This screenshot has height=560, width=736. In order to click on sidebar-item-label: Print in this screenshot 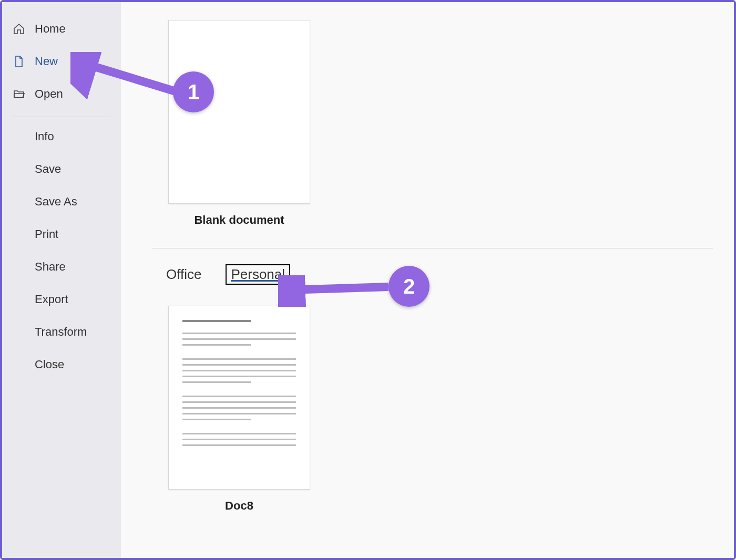, I will do `click(46, 234)`.